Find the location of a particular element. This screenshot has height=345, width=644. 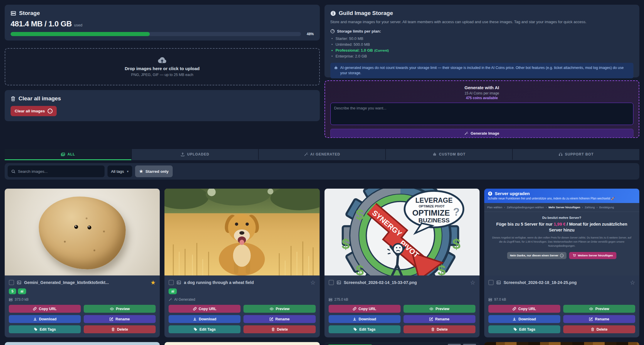

image-thumbnail-potato is located at coordinates (82, 232).